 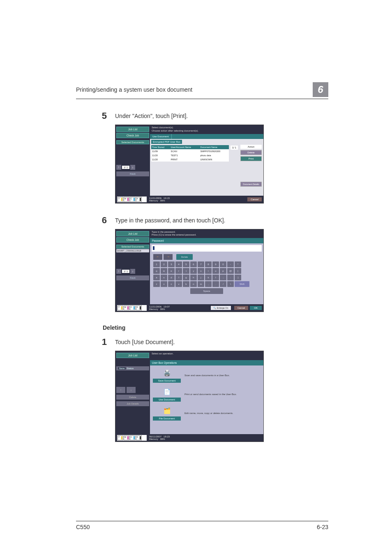 I want to click on col-time: Time Stored, so click(x=161, y=147).